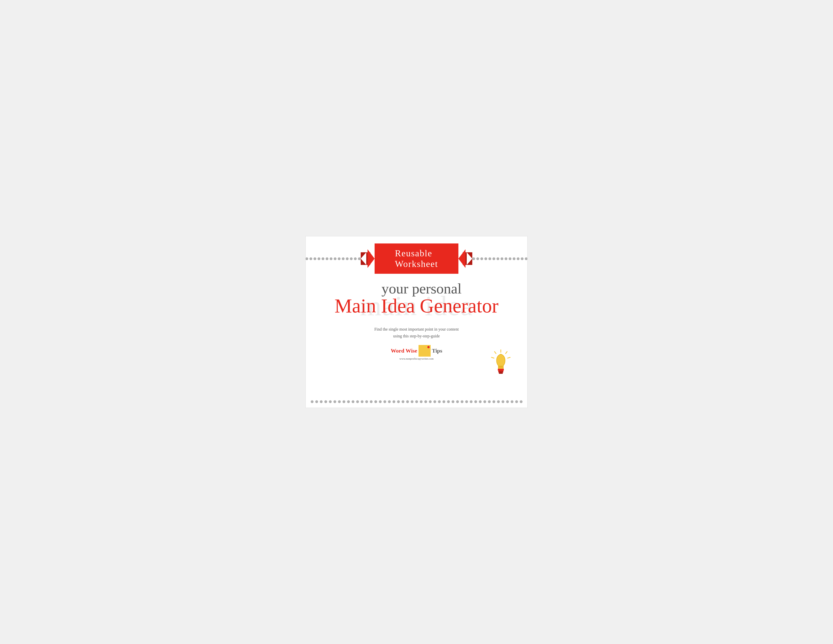 This screenshot has height=644, width=833. What do you see at coordinates (416, 336) in the screenshot?
I see `subtitle-line2: using this step-by-step-guide` at bounding box center [416, 336].